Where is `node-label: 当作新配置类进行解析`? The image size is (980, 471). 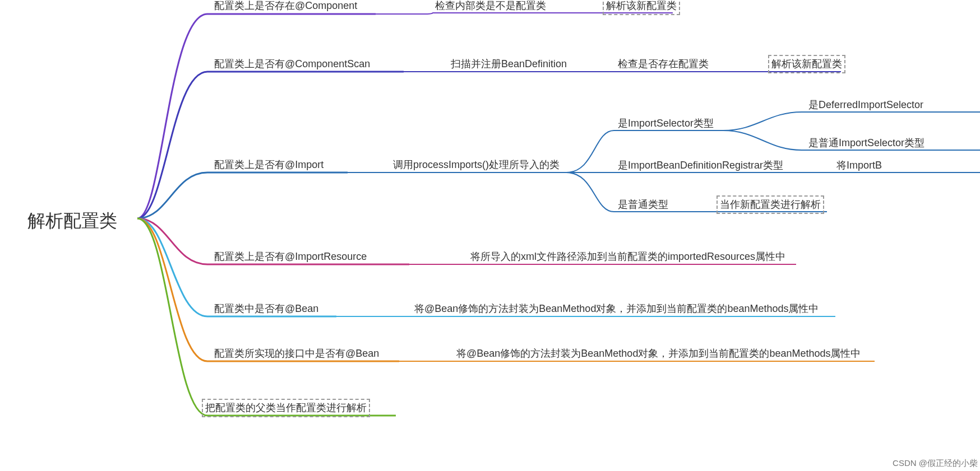 node-label: 当作新配置类进行解析 is located at coordinates (770, 205).